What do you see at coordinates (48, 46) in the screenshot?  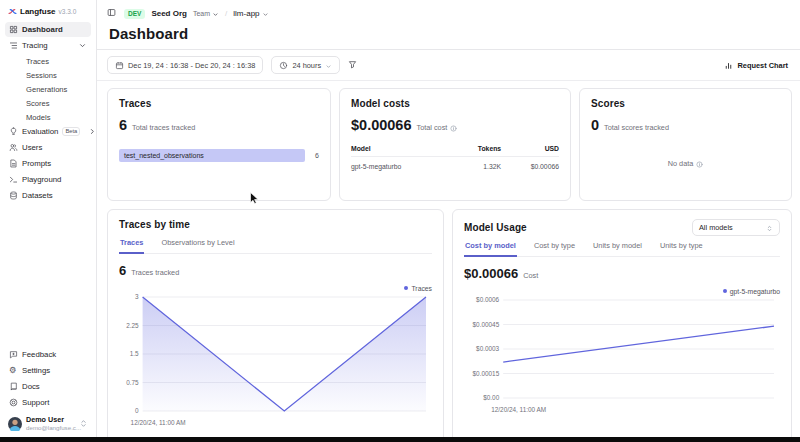 I see `sidebar-item-tracing: Tracing` at bounding box center [48, 46].